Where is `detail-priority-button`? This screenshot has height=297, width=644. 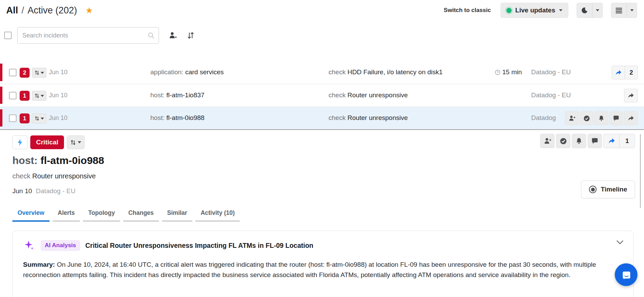
detail-priority-button is located at coordinates (76, 142).